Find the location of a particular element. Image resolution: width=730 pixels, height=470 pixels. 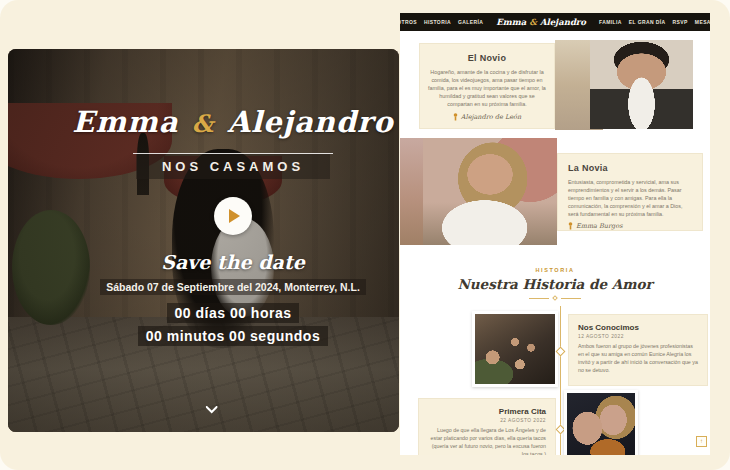

groom-signature: Alejandro de León is located at coordinates (487, 117).